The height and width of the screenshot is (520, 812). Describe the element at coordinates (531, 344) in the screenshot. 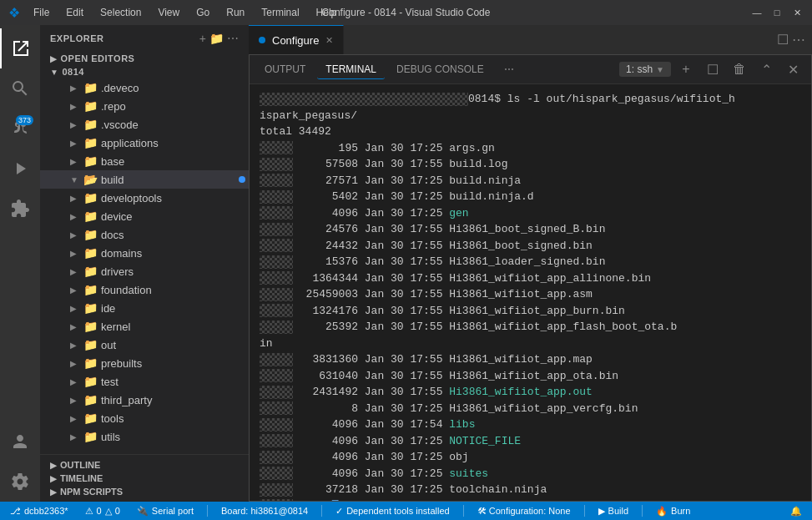

I see `term-line-16: in` at that location.